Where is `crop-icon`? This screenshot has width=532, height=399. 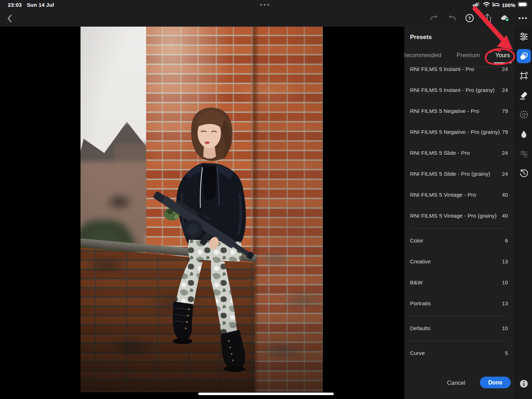 crop-icon is located at coordinates (524, 76).